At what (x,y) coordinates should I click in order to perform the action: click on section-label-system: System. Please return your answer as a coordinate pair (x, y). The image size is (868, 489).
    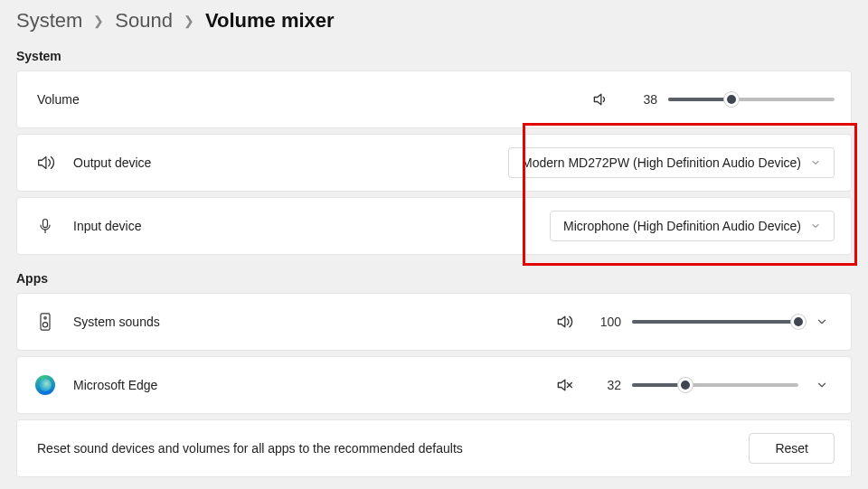
    Looking at the image, I should click on (434, 56).